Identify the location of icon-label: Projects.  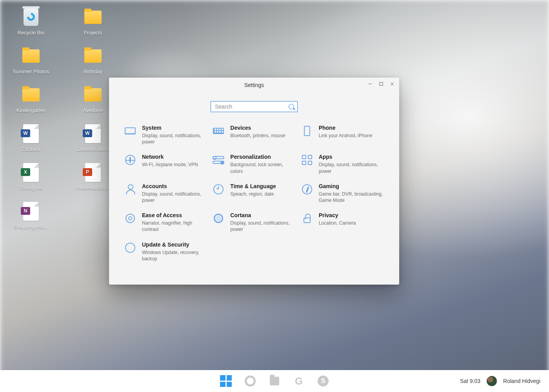
(93, 33).